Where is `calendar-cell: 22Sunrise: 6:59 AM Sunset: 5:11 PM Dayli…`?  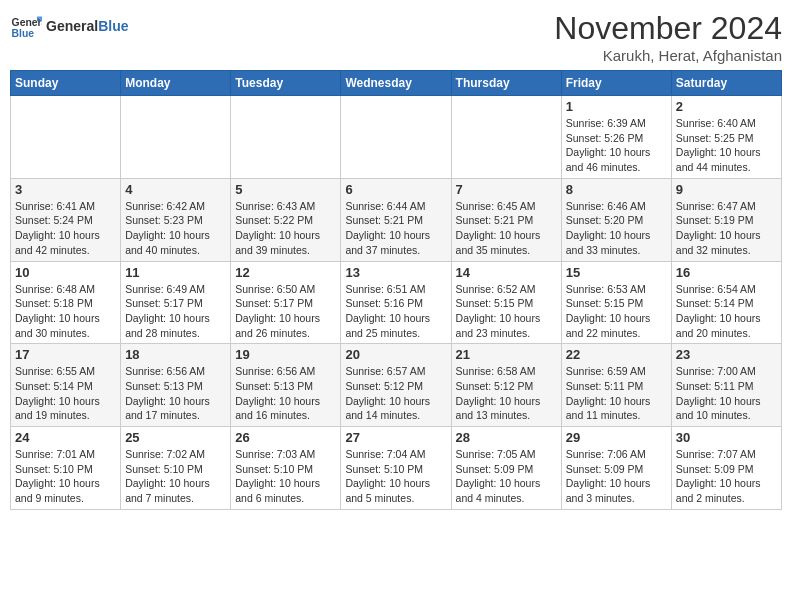
calendar-cell: 22Sunrise: 6:59 AM Sunset: 5:11 PM Dayli… is located at coordinates (616, 386).